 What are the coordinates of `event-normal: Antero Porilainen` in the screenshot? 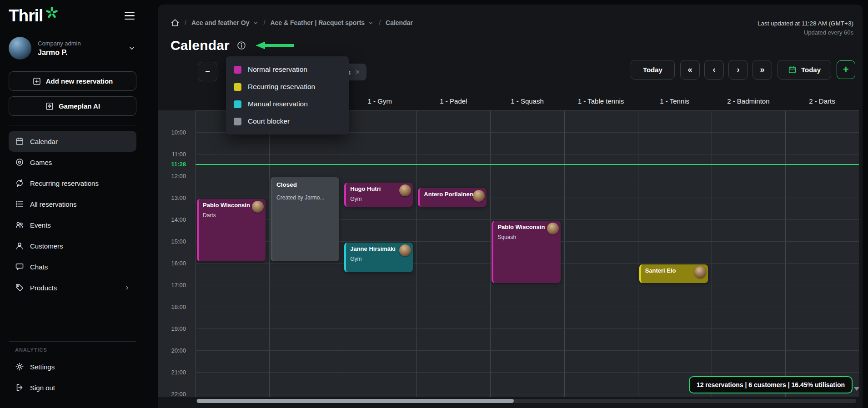 It's located at (452, 197).